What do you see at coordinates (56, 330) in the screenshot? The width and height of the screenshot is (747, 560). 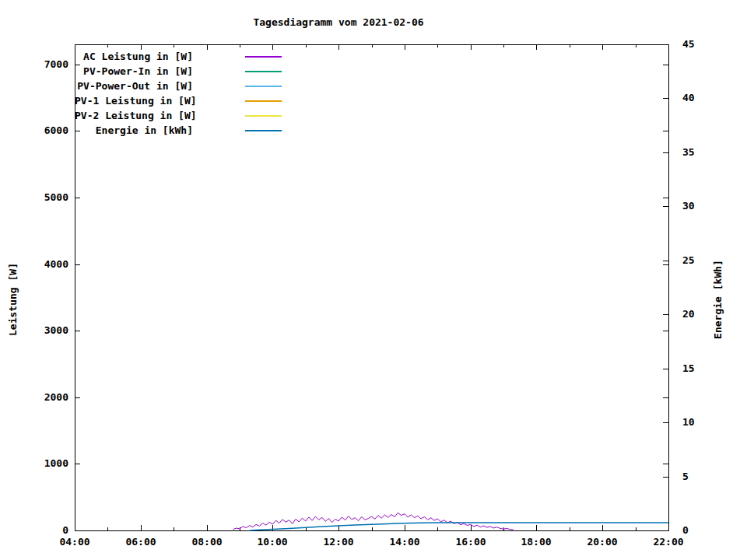 I see `y1-tick-label: 3000` at bounding box center [56, 330].